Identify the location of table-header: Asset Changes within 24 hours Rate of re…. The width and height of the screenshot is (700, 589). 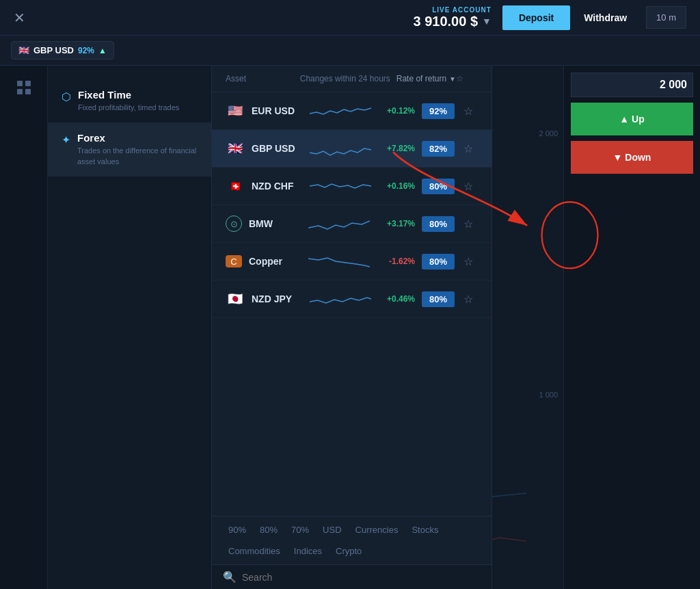
(351, 79).